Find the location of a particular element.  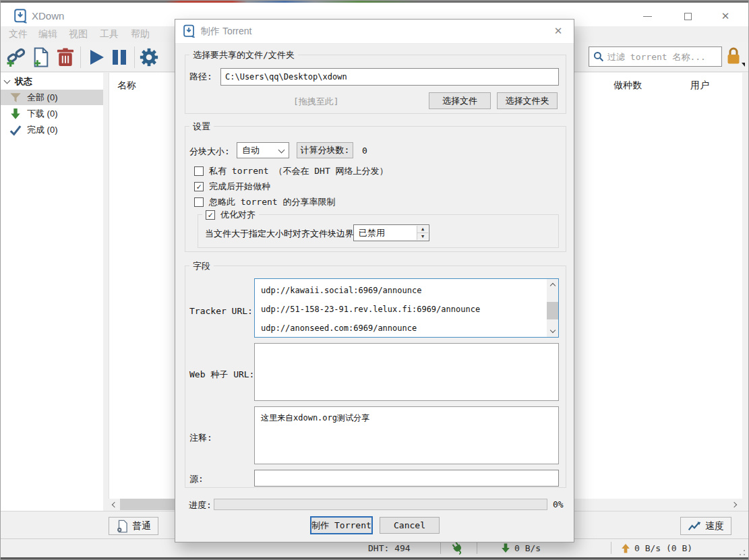

check-icon is located at coordinates (16, 130).